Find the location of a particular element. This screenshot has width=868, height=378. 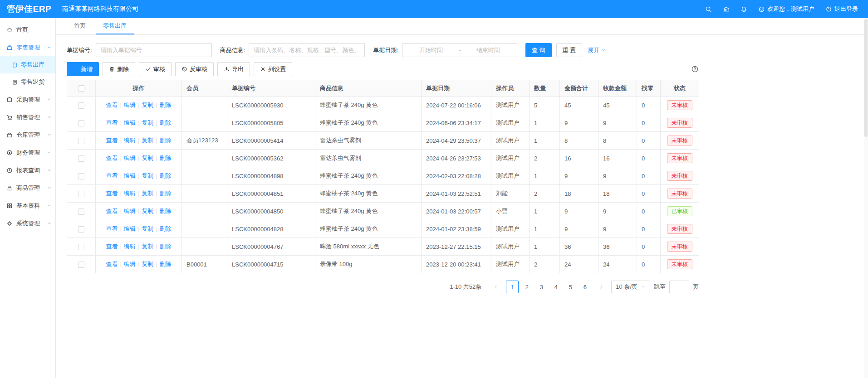

page-button-3: 3 is located at coordinates (541, 287).